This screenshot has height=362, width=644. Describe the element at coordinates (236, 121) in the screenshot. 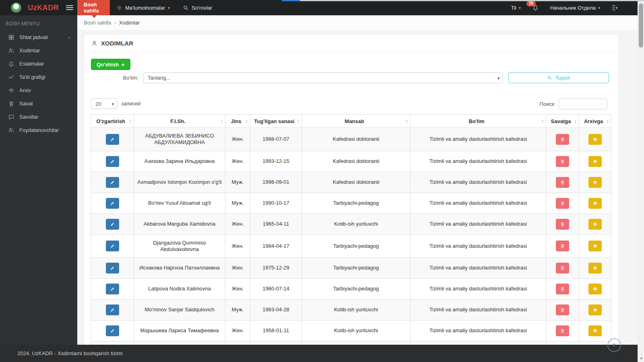

I see `column-header-label: Jins` at that location.